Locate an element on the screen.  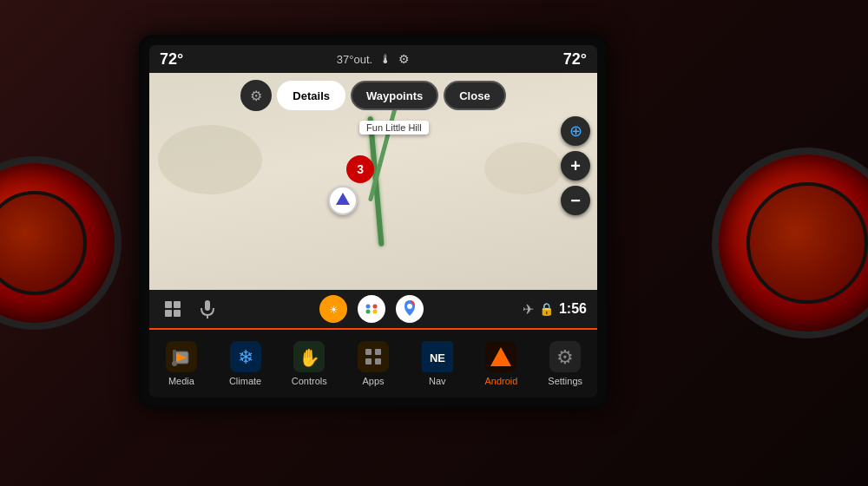
terrain-patch2 is located at coordinates (523, 168).